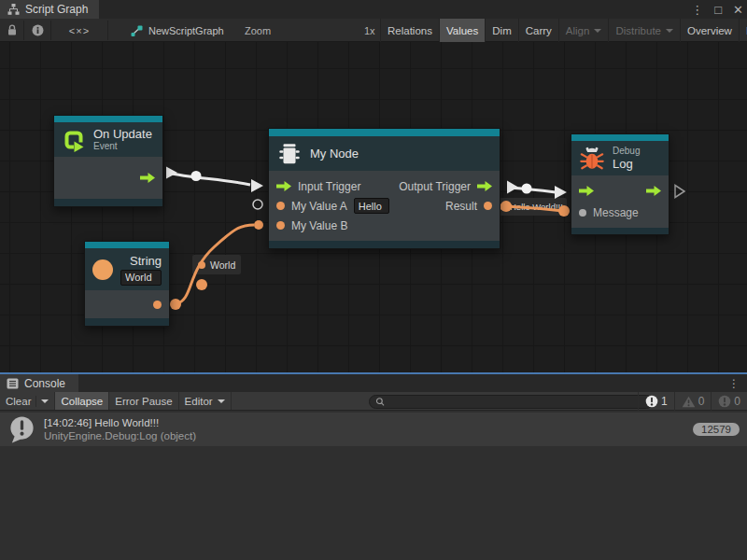 This screenshot has height=560, width=747. What do you see at coordinates (380, 401) in the screenshot?
I see `search-icon` at bounding box center [380, 401].